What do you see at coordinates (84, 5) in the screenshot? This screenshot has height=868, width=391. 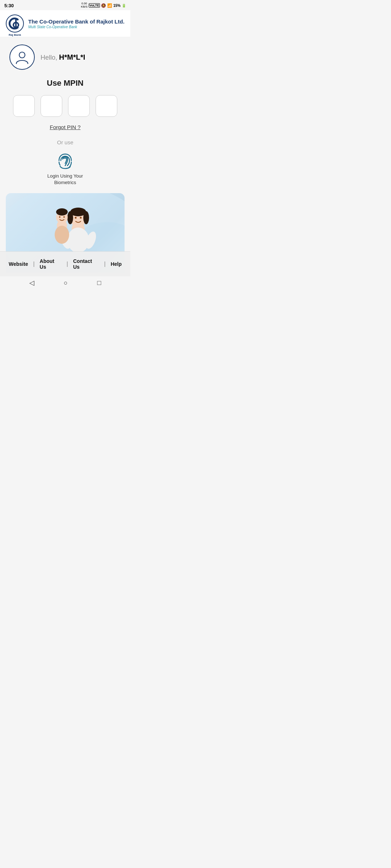 I see `data-speed: 0.00 KB/S` at bounding box center [84, 5].